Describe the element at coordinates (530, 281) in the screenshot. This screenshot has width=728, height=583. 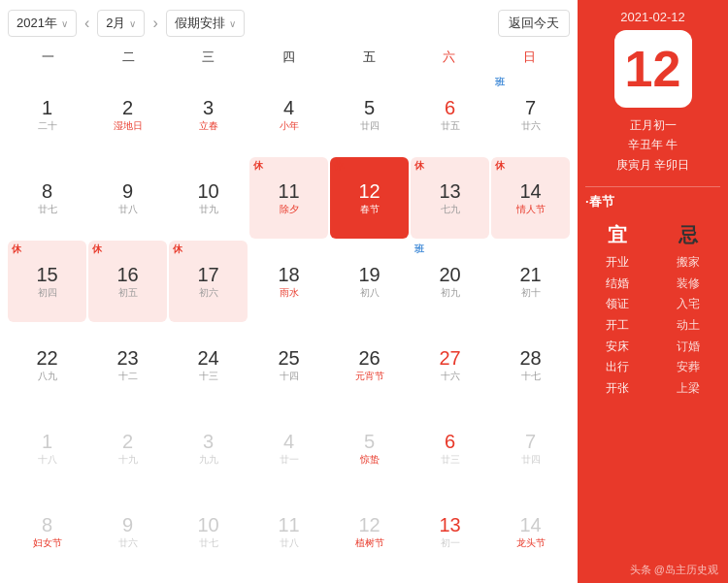
I see `day-cell: 21初十` at that location.